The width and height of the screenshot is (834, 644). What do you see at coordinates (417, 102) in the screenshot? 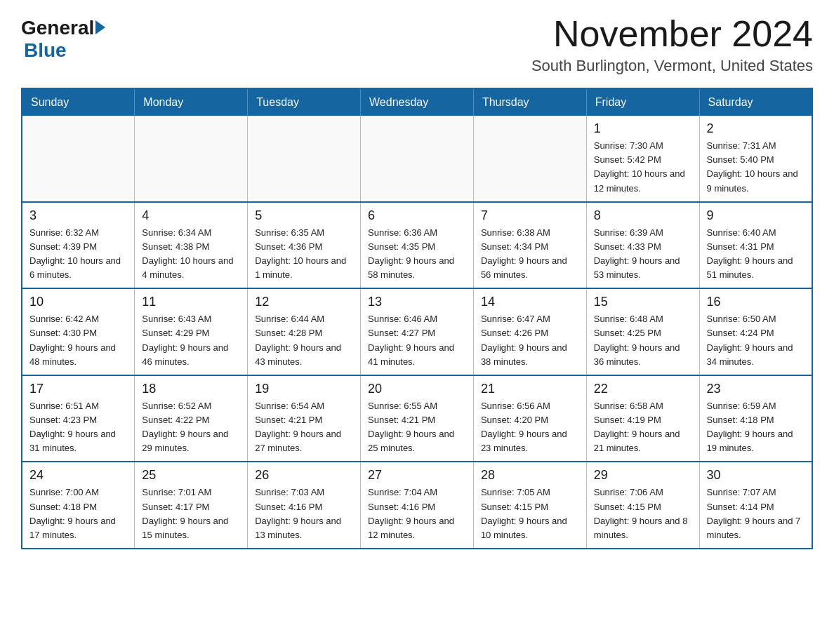
I see `weekday-header-wednesday: Wednesday` at bounding box center [417, 102].